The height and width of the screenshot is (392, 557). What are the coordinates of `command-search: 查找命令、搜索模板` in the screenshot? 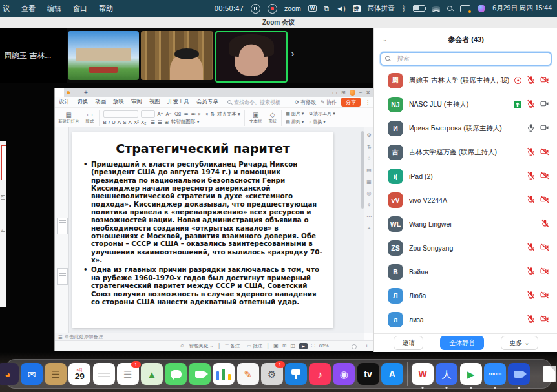 It's located at (254, 102).